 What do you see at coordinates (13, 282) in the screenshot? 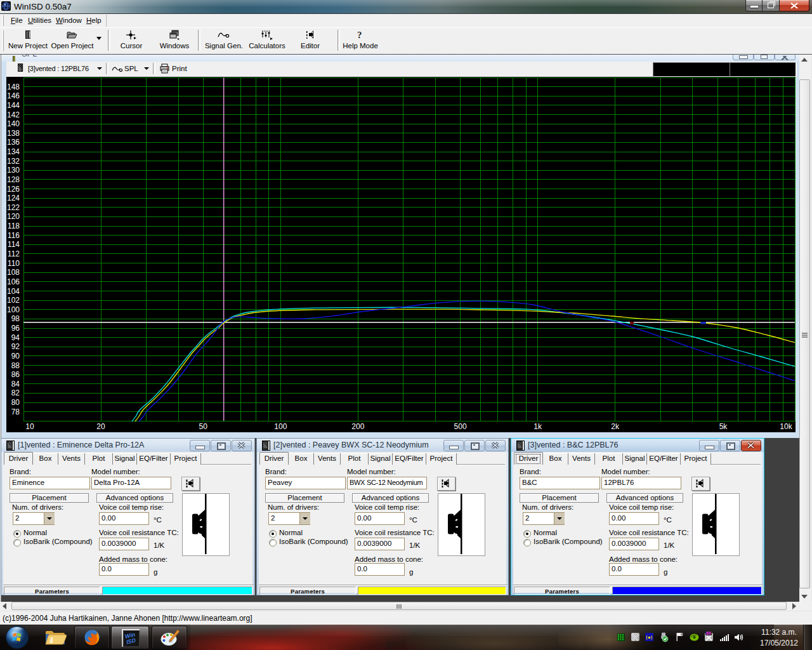
I see `svg-text: 106` at bounding box center [13, 282].